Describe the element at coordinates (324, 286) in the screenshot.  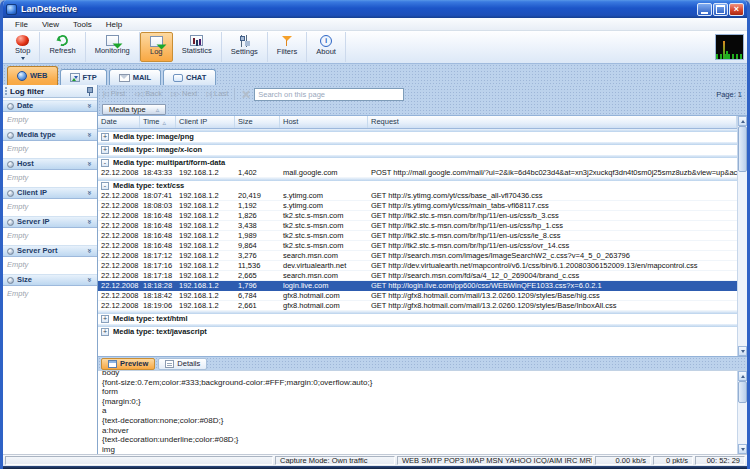
I see `cell-host: login.live.com` at that location.